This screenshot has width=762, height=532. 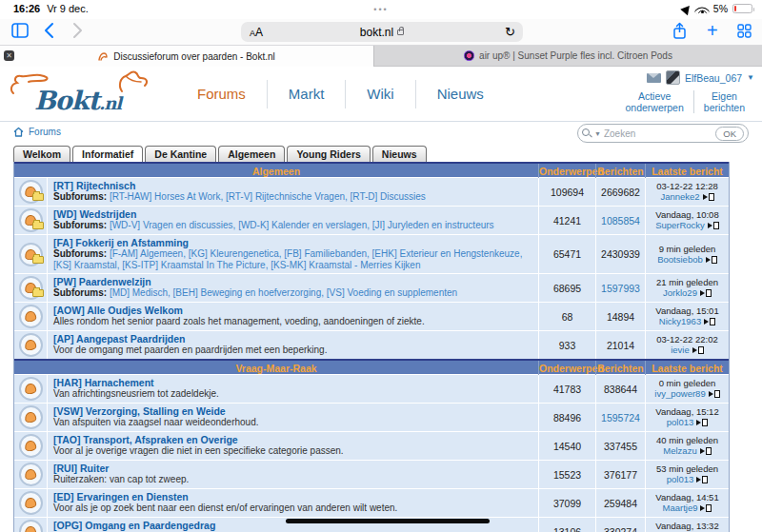 What do you see at coordinates (10, 55) in the screenshot?
I see `close-tab-icon: ✕` at bounding box center [10, 55].